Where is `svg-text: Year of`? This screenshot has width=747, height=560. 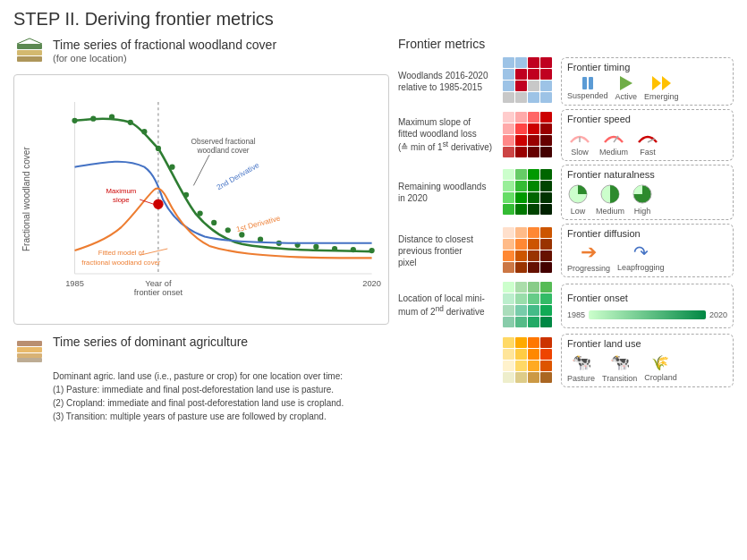 svg-text: Year of is located at coordinates (158, 284).